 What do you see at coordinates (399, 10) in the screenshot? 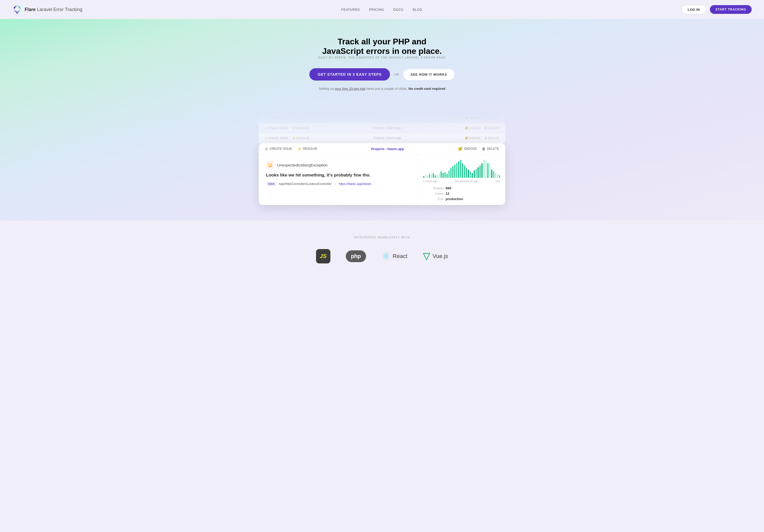
I see `nav-docs: DOCS` at bounding box center [399, 10].